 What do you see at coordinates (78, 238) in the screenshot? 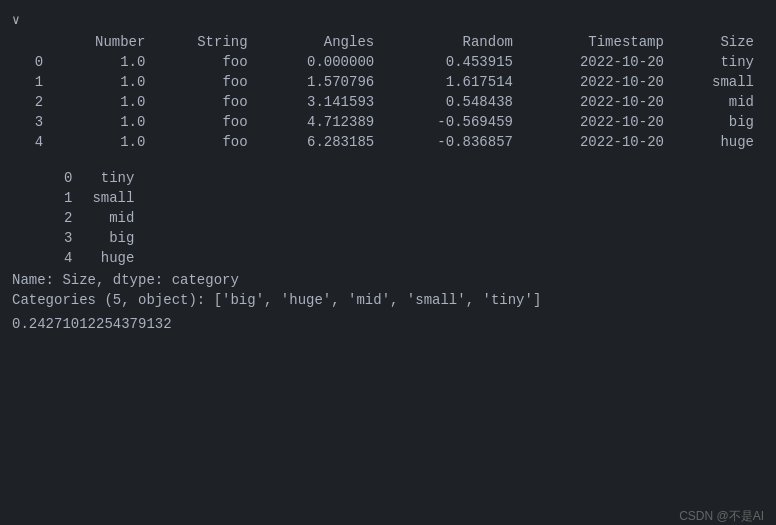
I see `series-row: 3 big` at bounding box center [78, 238].